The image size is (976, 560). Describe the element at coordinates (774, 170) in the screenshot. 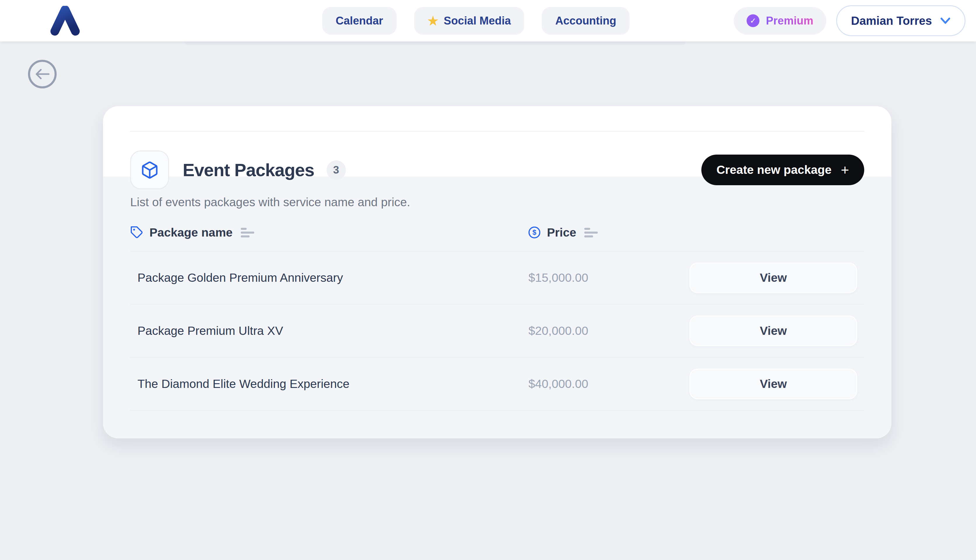

I see `create-button-label: Create new package` at that location.